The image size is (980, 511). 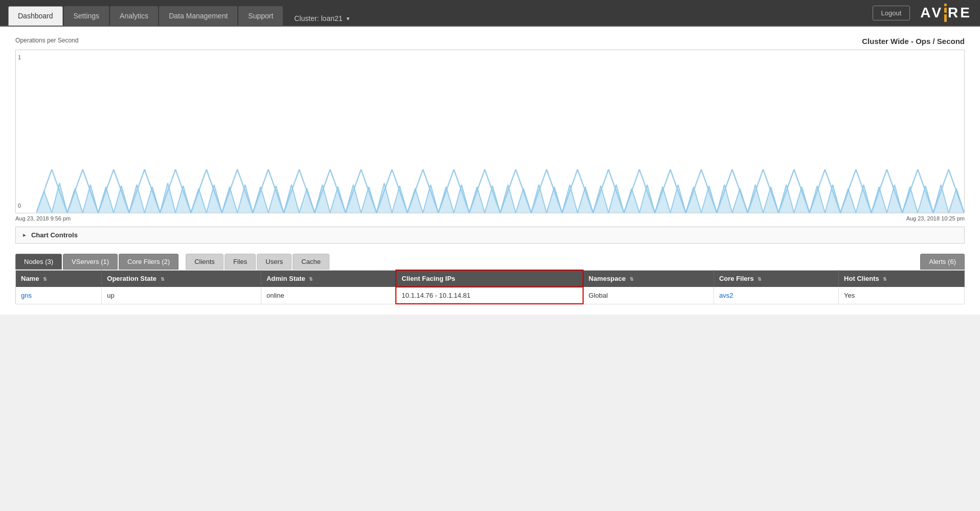 I want to click on col-client-facing-ips: Client Facing IPs, so click(x=489, y=278).